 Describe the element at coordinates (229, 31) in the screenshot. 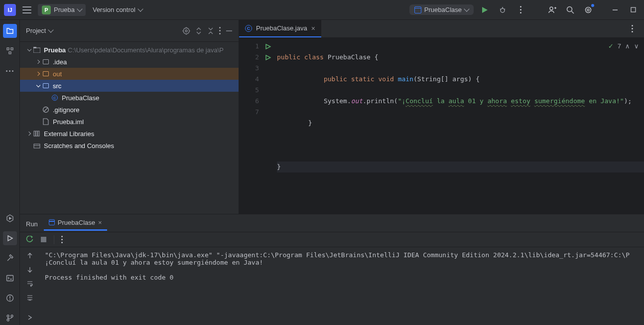

I see `hide-panel-icon` at that location.